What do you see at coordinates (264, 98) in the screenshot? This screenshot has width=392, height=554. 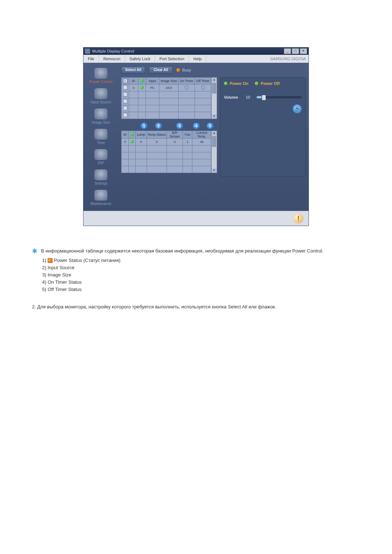 I see `slider-thumb` at bounding box center [264, 98].